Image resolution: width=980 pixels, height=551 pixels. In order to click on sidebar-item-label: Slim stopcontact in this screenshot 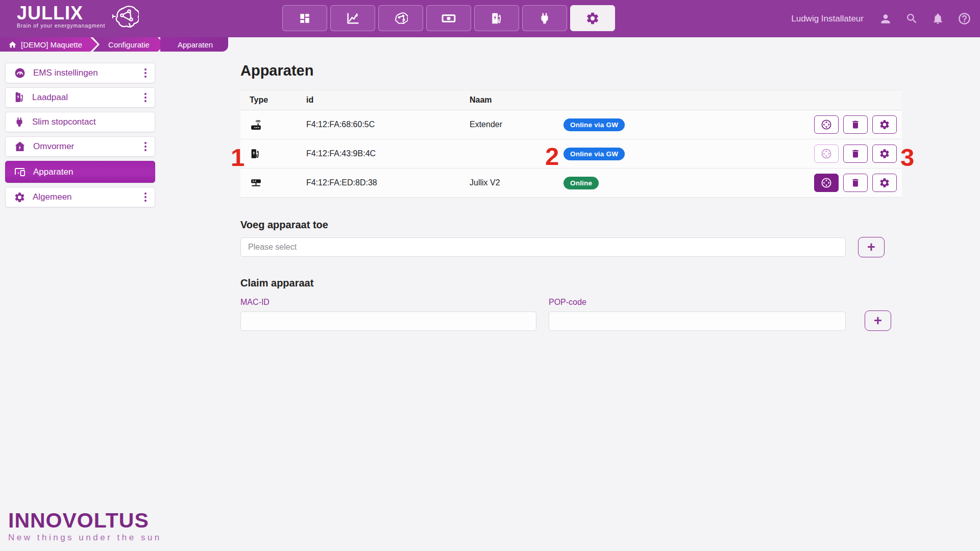, I will do `click(90, 122)`.